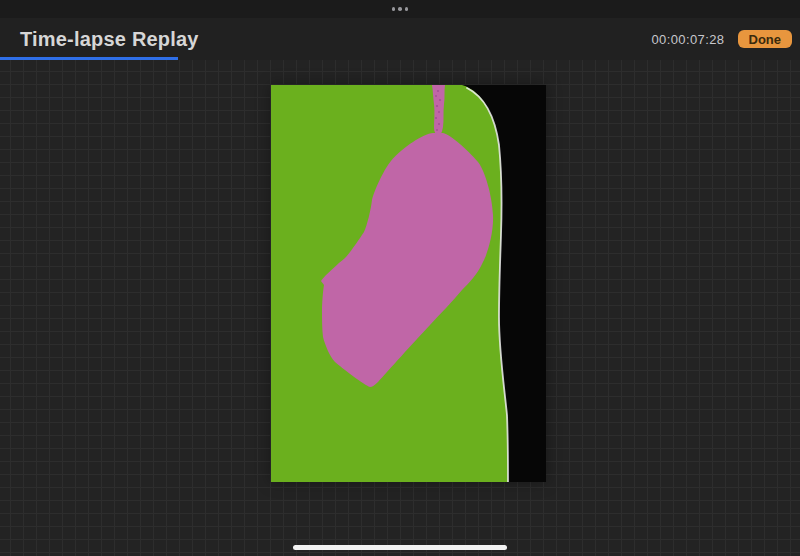  I want to click on multitasking-dots-icon, so click(400, 9).